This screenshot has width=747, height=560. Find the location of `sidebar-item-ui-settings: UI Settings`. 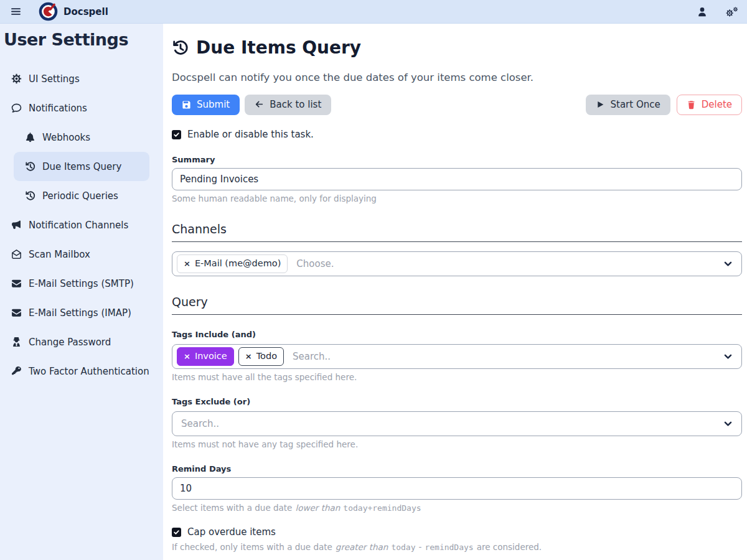

sidebar-item-ui-settings: UI Settings is located at coordinates (82, 78).